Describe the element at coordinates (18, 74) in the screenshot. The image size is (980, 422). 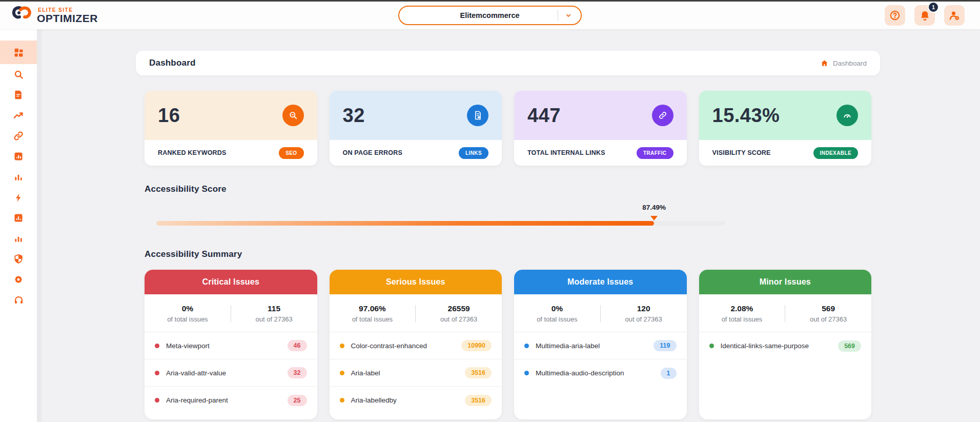
I see `sidebar-item-search` at that location.